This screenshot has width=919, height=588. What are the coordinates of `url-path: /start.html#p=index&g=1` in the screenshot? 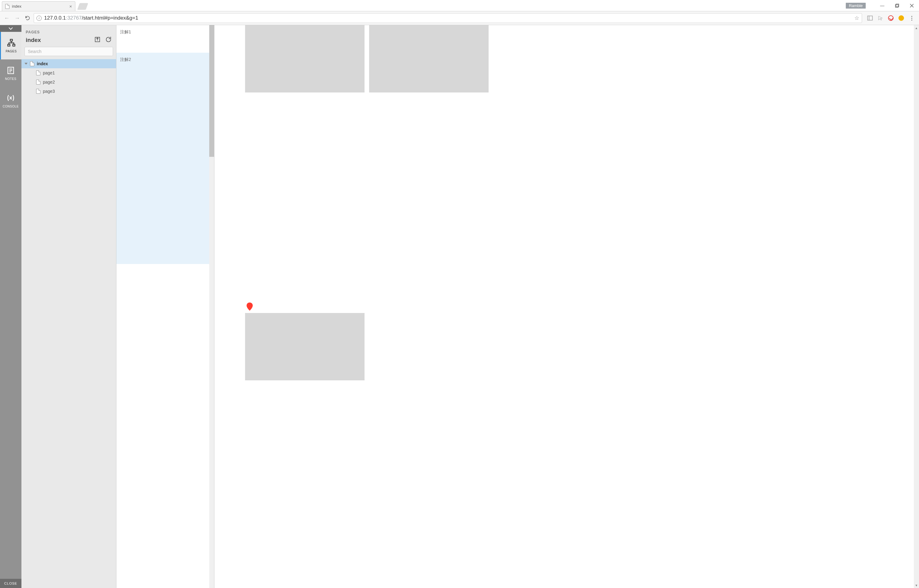 It's located at (110, 18).